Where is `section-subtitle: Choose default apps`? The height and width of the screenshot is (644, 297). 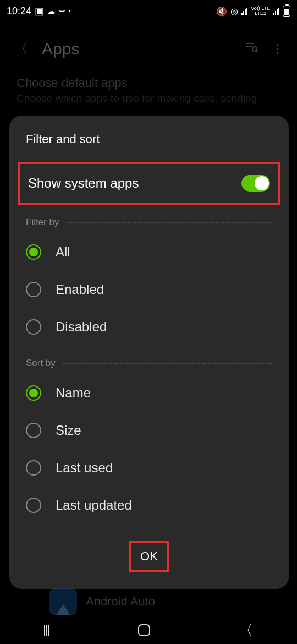
section-subtitle: Choose default apps is located at coordinates (148, 75).